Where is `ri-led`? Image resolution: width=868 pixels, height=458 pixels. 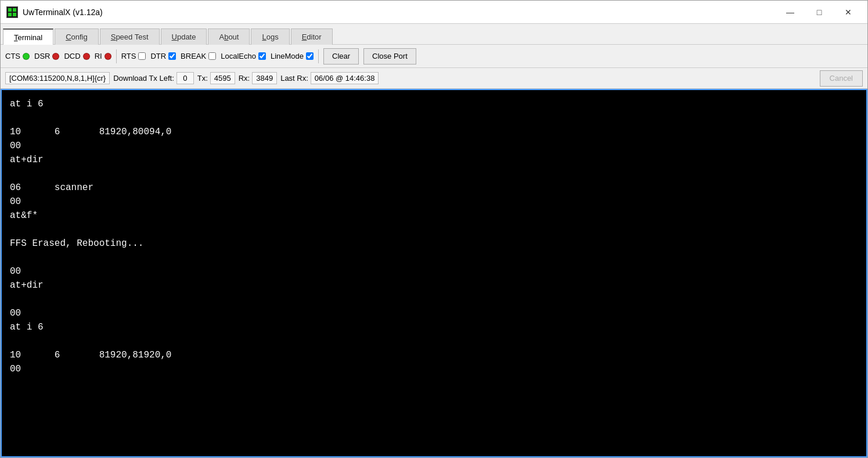 ri-led is located at coordinates (108, 56).